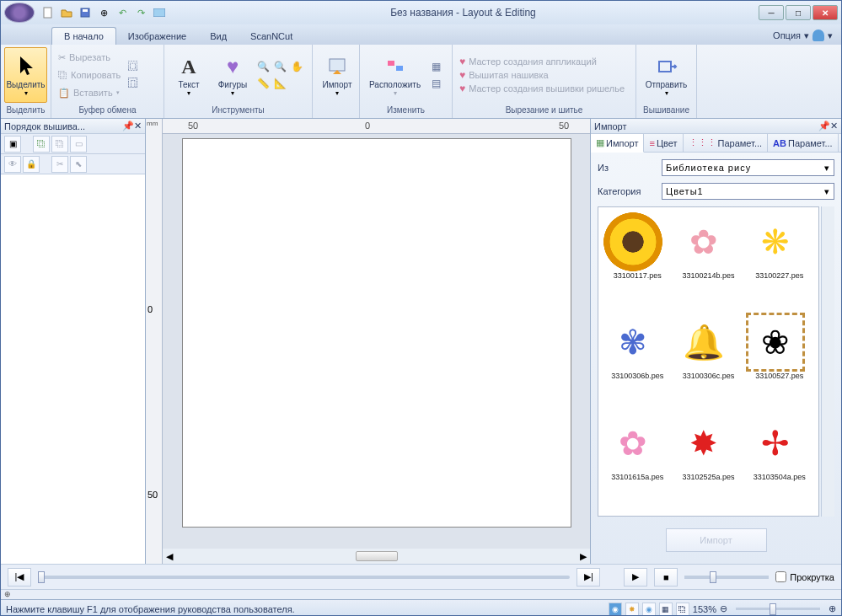 The image size is (842, 616). Describe the element at coordinates (60, 164) in the screenshot. I see `tool-scissors: ✂` at that location.